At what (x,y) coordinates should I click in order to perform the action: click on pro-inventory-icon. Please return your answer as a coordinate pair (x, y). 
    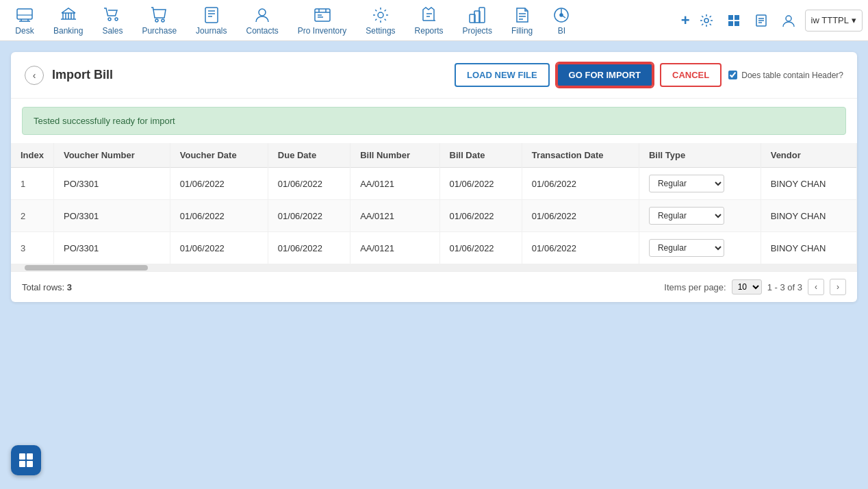
    Looking at the image, I should click on (322, 15).